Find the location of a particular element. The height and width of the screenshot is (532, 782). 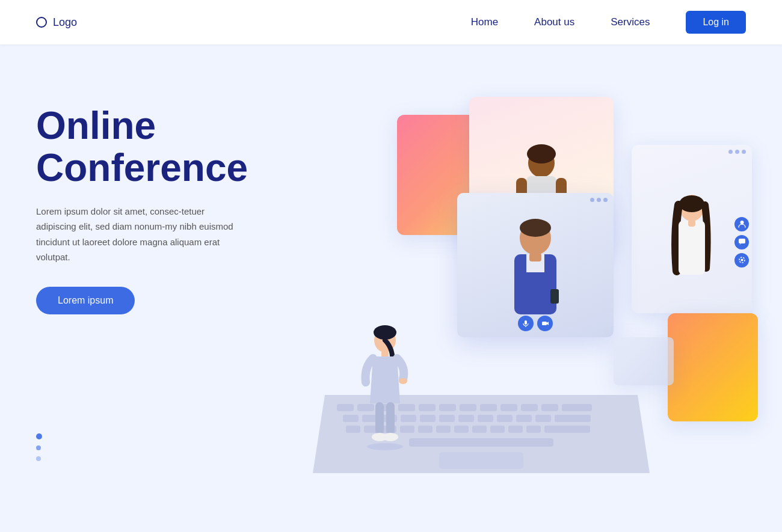

logo-area: Logo is located at coordinates (57, 23).